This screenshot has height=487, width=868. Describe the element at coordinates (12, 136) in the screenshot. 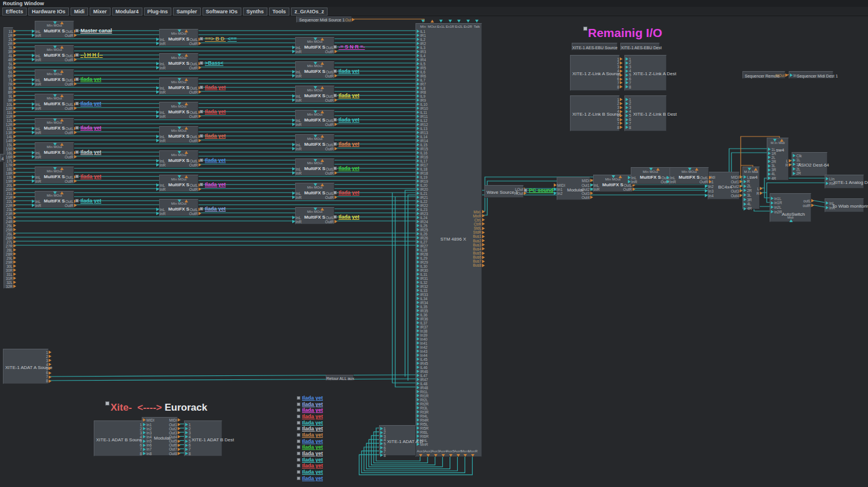

I see `port-left-io-14l: 14L` at that location.